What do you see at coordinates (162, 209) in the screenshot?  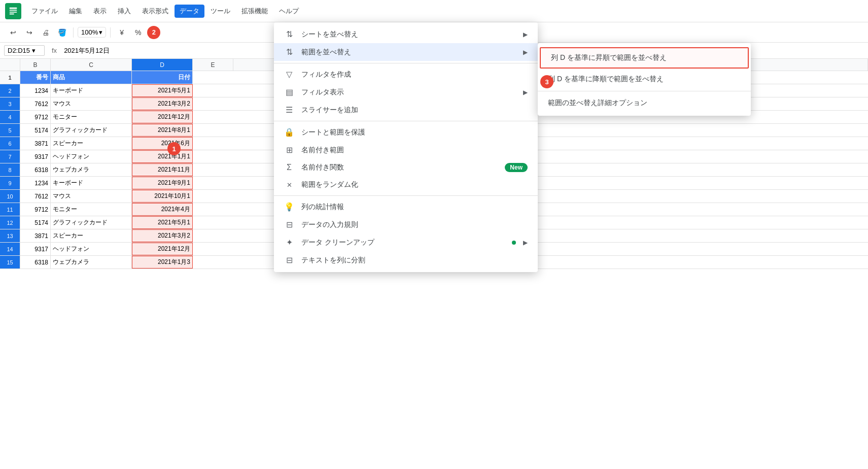 I see `cell-d-11: 2021年4月` at bounding box center [162, 209].